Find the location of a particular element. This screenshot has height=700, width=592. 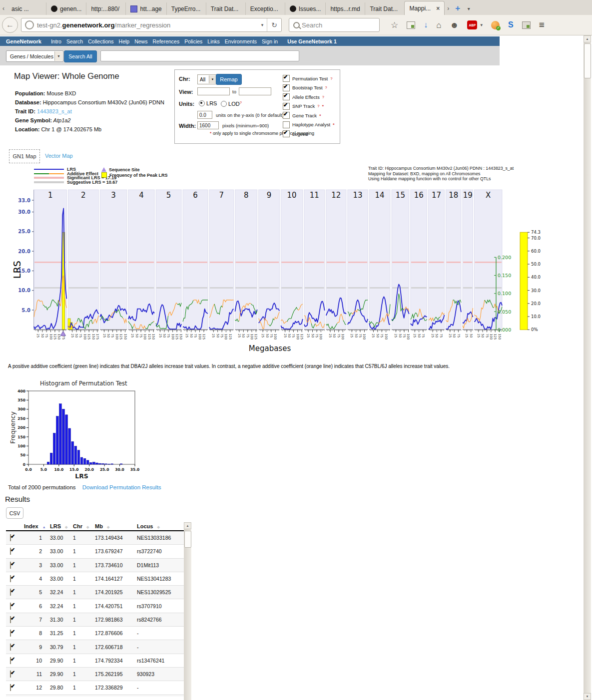

view-to-input is located at coordinates (255, 91).